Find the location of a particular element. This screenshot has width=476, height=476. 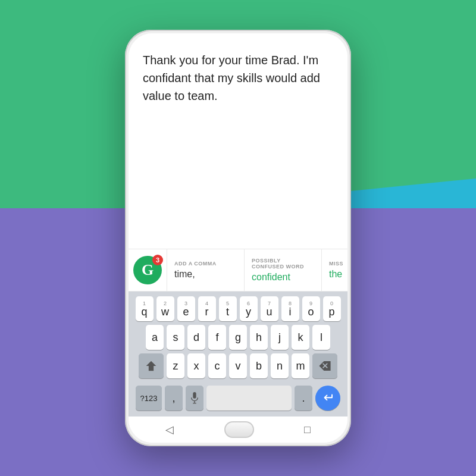

key-v: v is located at coordinates (238, 366).